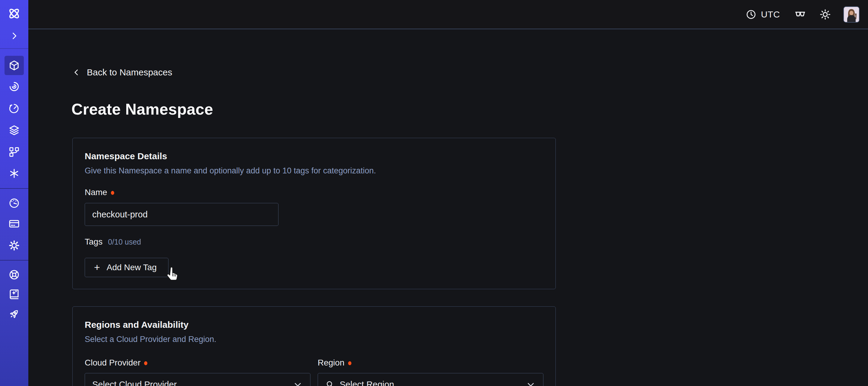 The width and height of the screenshot is (868, 386). What do you see at coordinates (314, 346) in the screenshot?
I see `regions-availability-card: Regions and Availability Select a Cloud …` at bounding box center [314, 346].